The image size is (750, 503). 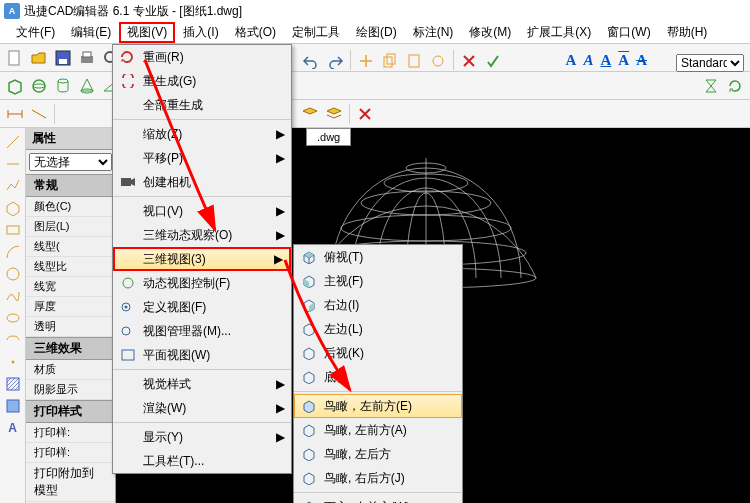 What do you see at coordinates (202, 384) in the screenshot?
I see `menu-vstyle: 视觉样式▶` at bounding box center [202, 384].